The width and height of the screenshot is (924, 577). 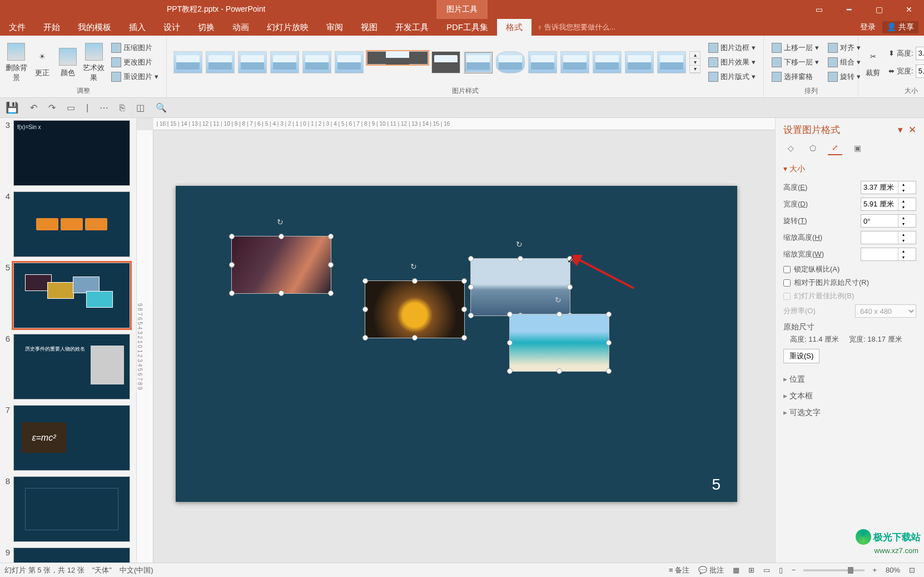 What do you see at coordinates (850, 379) in the screenshot?
I see `section-position: 位置` at bounding box center [850, 379].